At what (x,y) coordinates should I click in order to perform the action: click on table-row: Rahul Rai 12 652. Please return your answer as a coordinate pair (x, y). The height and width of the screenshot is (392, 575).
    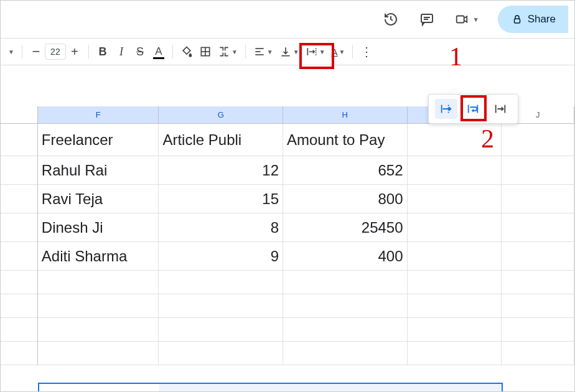
    Looking at the image, I should click on (288, 170).